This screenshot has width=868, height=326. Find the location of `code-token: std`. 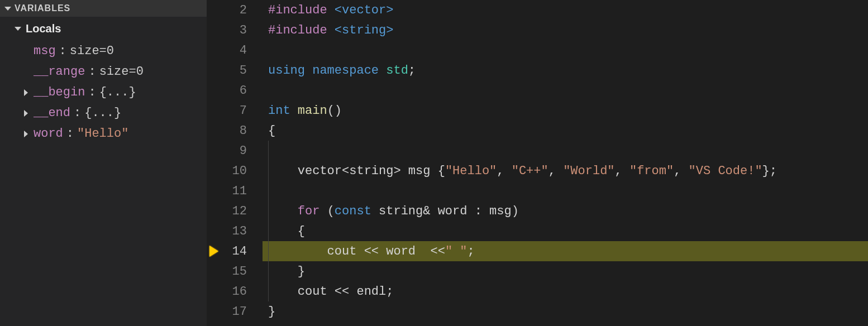

code-token: std is located at coordinates (397, 70).